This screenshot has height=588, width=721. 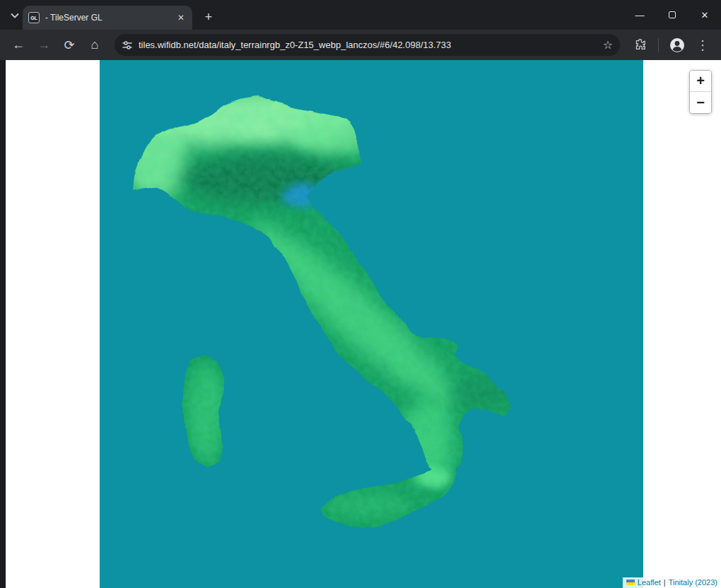 What do you see at coordinates (608, 45) in the screenshot?
I see `bookmark-star-icon: ☆` at bounding box center [608, 45].